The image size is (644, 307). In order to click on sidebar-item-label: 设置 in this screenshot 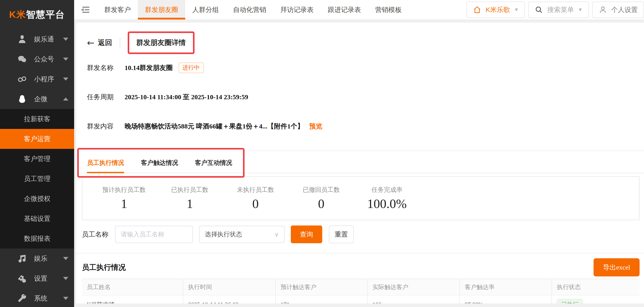, I will do `click(48, 278)`.